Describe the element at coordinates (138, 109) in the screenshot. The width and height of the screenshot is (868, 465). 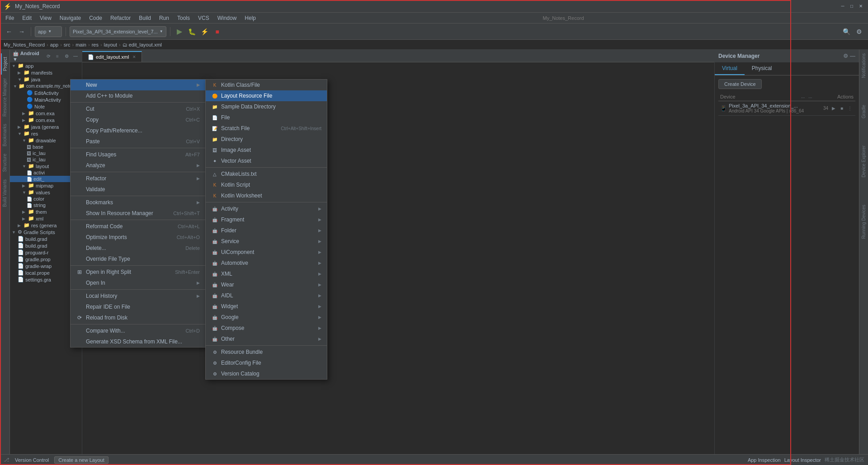
I see `ctx-cut: Cut Ctrl+X` at that location.